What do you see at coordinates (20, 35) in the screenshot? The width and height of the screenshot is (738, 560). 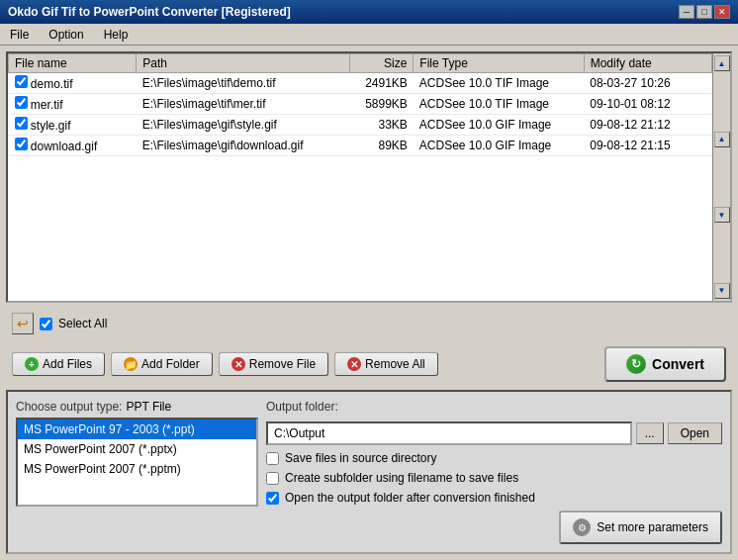 I see `menu-file: File` at bounding box center [20, 35].